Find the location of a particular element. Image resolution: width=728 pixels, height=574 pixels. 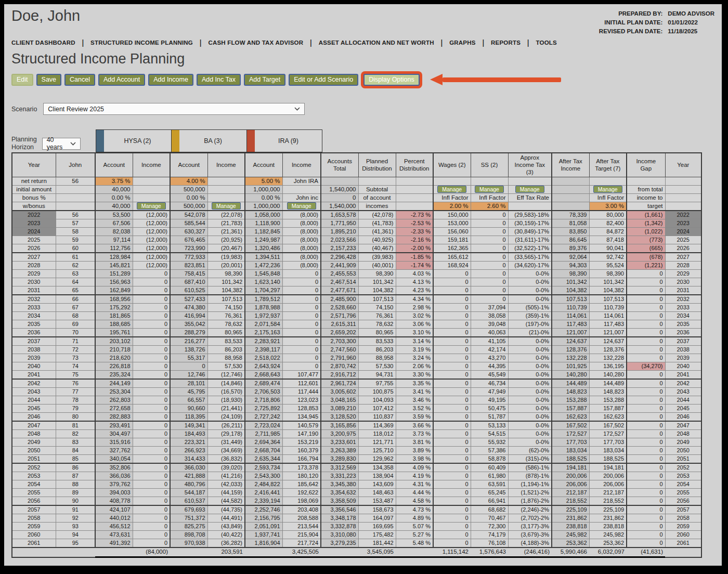

cell: 2040 is located at coordinates (683, 366).